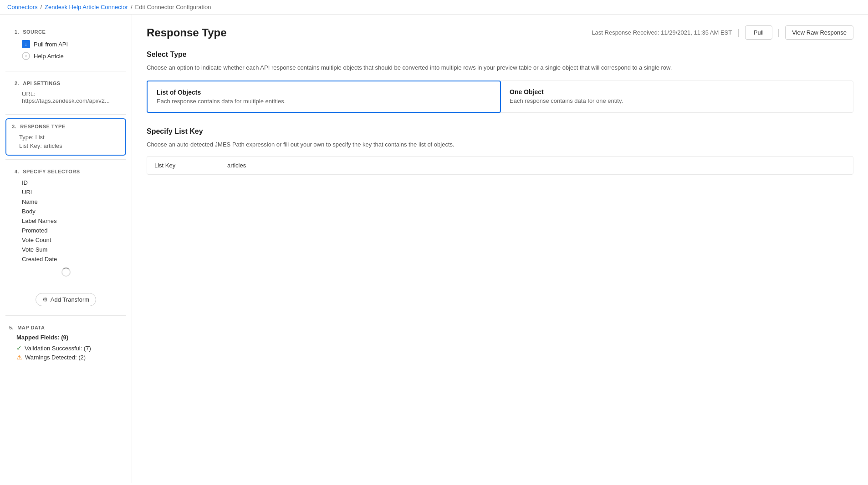  Describe the element at coordinates (69, 221) in the screenshot. I see `selector-label-names: Label Names` at that location.